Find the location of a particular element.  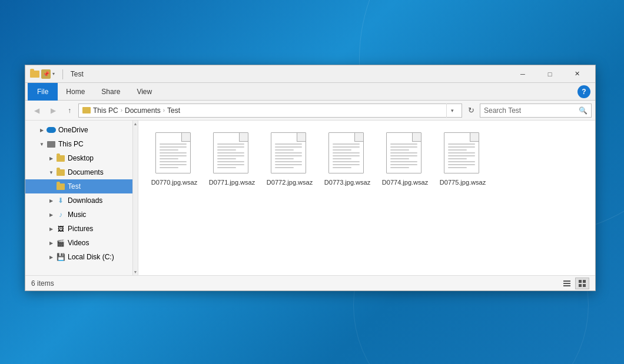

search-button: 🔍 is located at coordinates (583, 111).